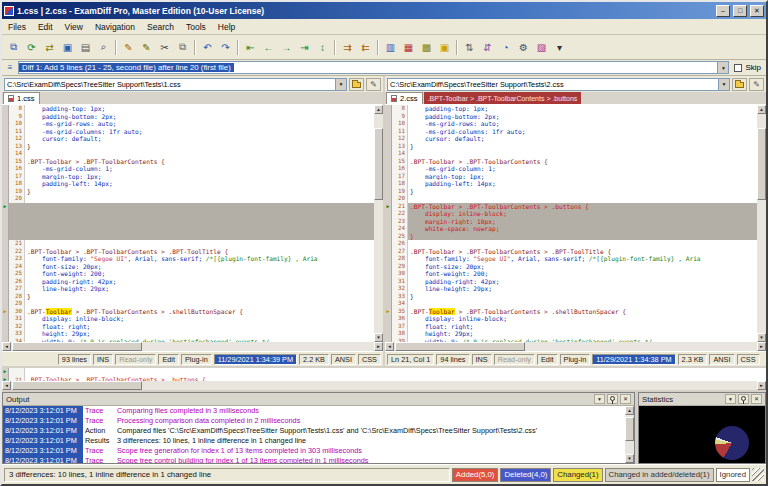  I want to click on left-code-row: 33 height: 29px;, so click(188, 334).